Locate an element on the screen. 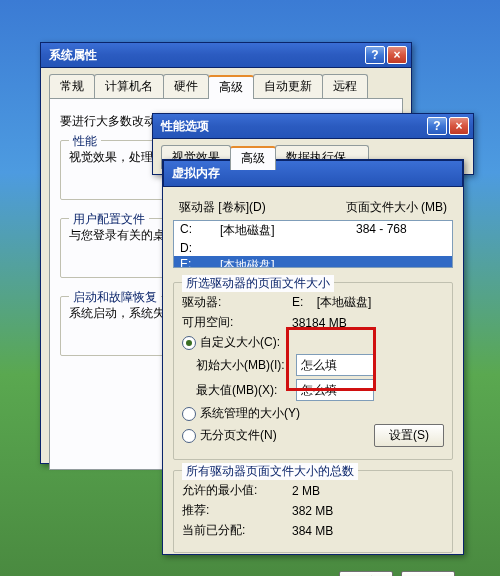  set-button: 设置(S) is located at coordinates (409, 436).